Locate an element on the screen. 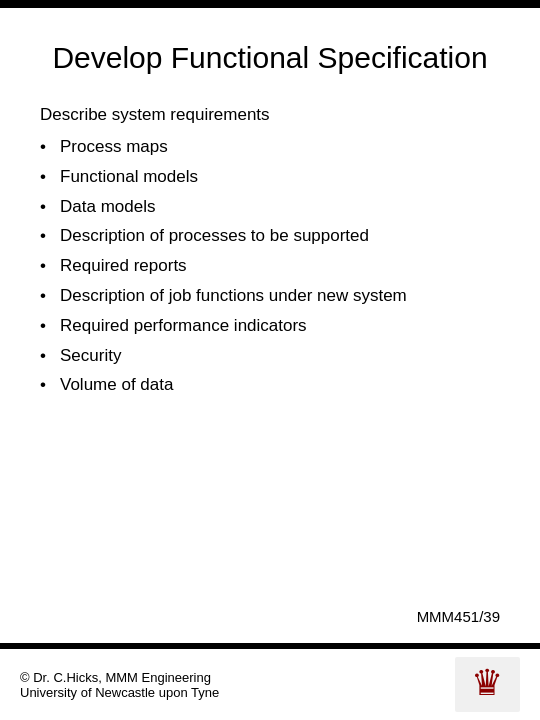 The image size is (540, 720). list-item-text: Data models is located at coordinates (280, 207).